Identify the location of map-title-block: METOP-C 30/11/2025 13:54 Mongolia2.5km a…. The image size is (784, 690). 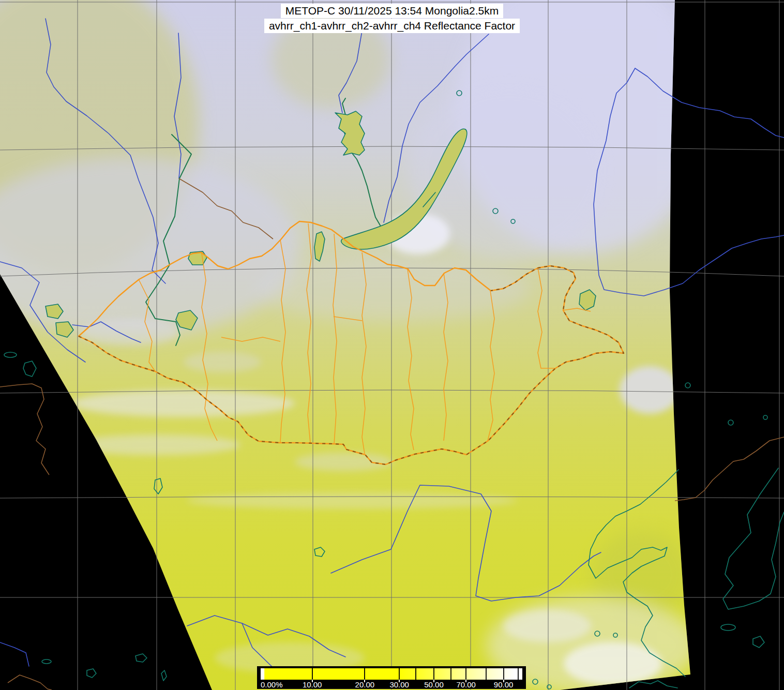
(392, 19).